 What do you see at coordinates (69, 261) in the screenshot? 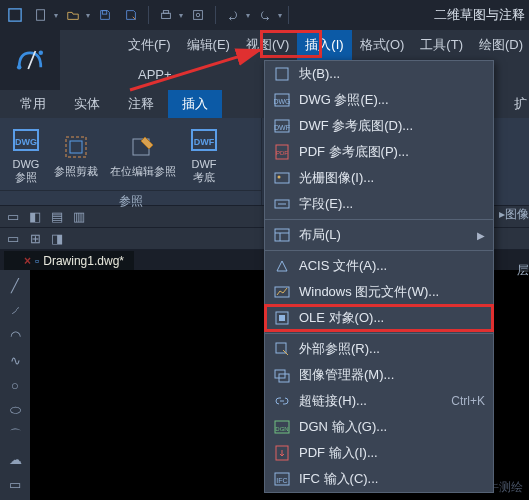
I see `document-tab: × ▫ Drawing1.dwg*` at bounding box center [69, 261].